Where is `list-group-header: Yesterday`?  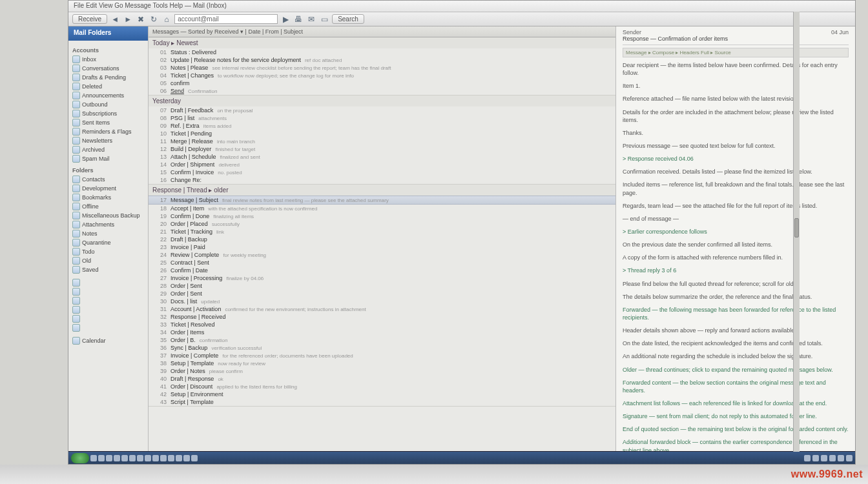
list-group-header: Yesterday is located at coordinates (382, 101).